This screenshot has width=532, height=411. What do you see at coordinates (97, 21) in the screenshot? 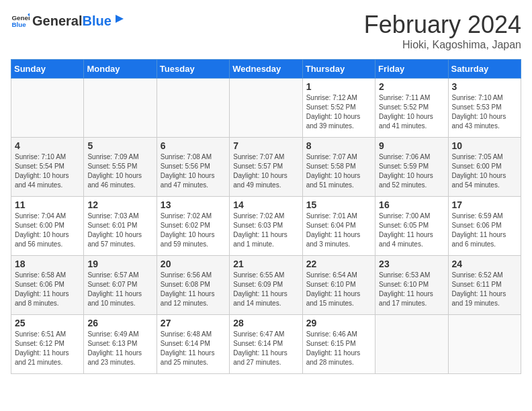
I see `logo-blue: Blue` at bounding box center [97, 21].